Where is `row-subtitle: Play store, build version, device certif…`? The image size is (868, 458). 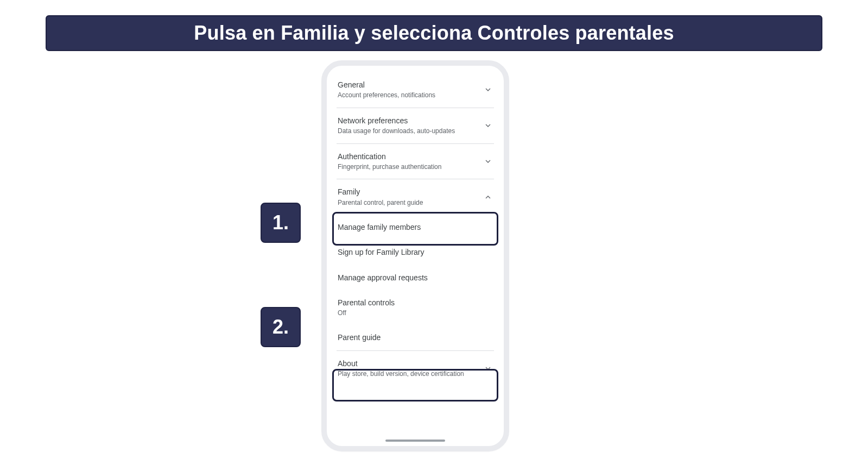 row-subtitle: Play store, build version, device certif… is located at coordinates (401, 374).